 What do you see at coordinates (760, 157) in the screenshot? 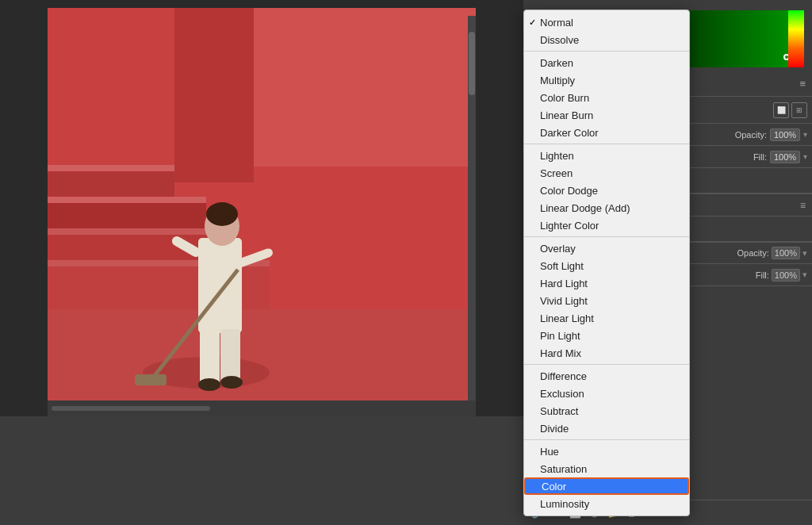
I see `fill-label: Fill:` at bounding box center [760, 157].